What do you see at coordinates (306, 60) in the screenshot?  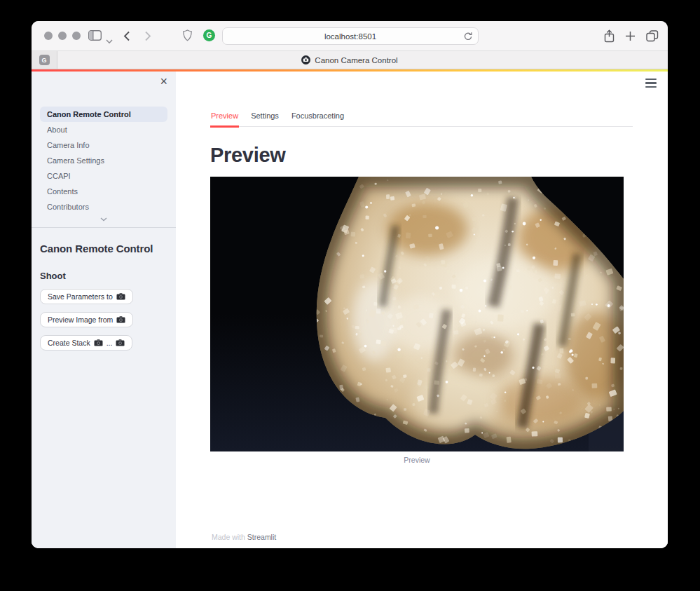 I see `site-favicon-camera-icon` at bounding box center [306, 60].